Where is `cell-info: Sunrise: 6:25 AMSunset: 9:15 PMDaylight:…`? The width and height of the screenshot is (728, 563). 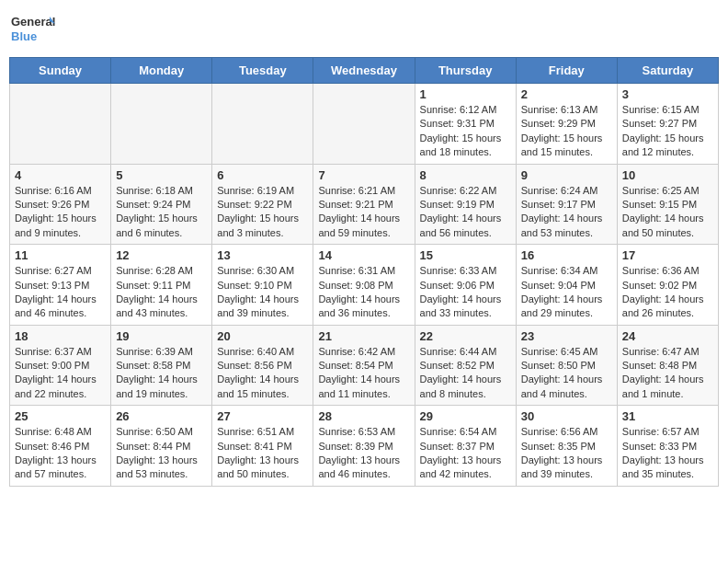
cell-info: Sunrise: 6:25 AMSunset: 9:15 PMDaylight:… is located at coordinates (667, 213).